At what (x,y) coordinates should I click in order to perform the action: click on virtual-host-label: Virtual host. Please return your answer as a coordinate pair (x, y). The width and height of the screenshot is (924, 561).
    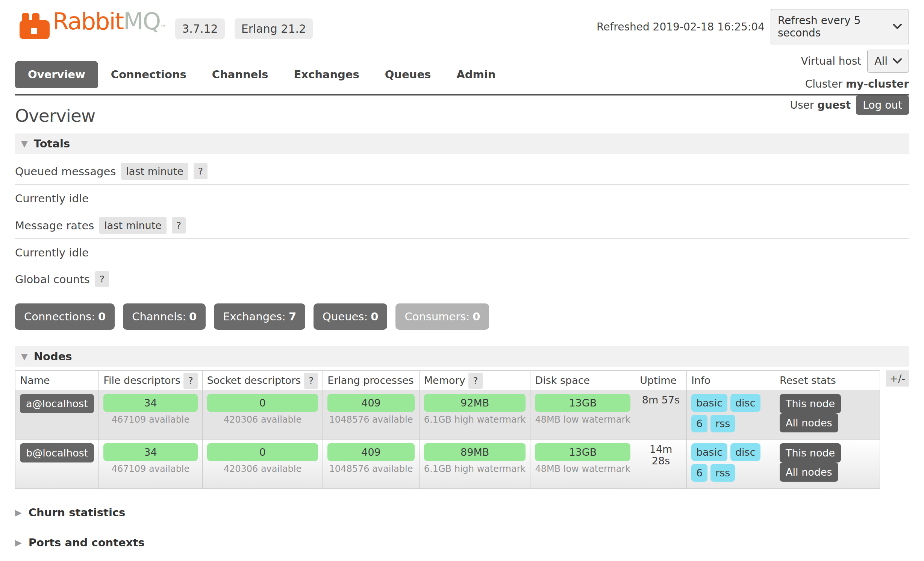
    Looking at the image, I should click on (831, 61).